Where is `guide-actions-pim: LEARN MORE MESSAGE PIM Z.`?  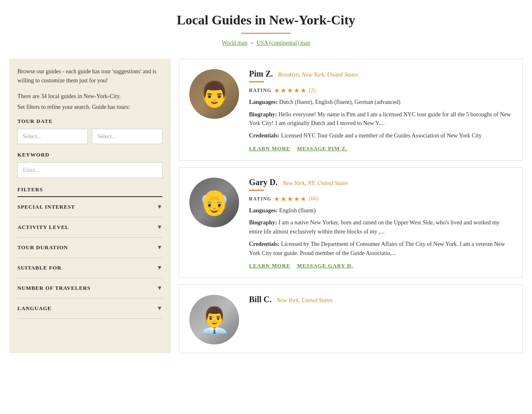 guide-actions-pim: LEARN MORE MESSAGE PIM Z. is located at coordinates (381, 149).